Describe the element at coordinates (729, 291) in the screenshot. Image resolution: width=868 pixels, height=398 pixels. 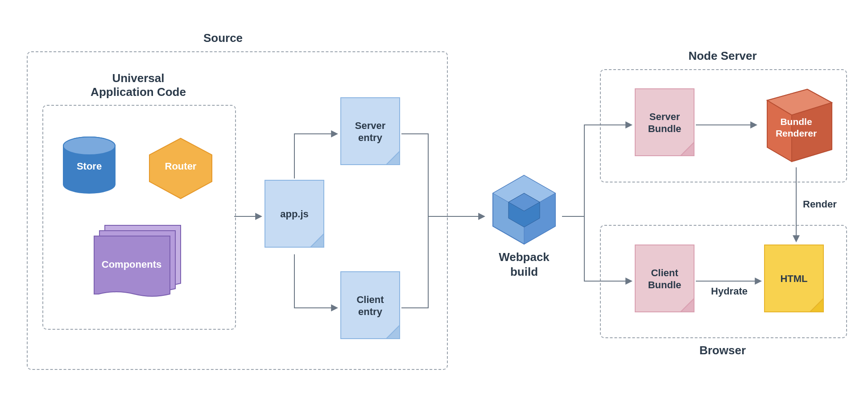
I see `edge-hydrate-label: Hydrate` at that location.